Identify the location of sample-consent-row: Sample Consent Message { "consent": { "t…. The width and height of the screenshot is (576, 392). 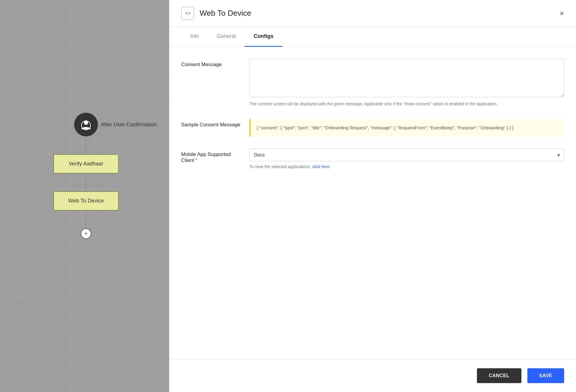
(373, 128).